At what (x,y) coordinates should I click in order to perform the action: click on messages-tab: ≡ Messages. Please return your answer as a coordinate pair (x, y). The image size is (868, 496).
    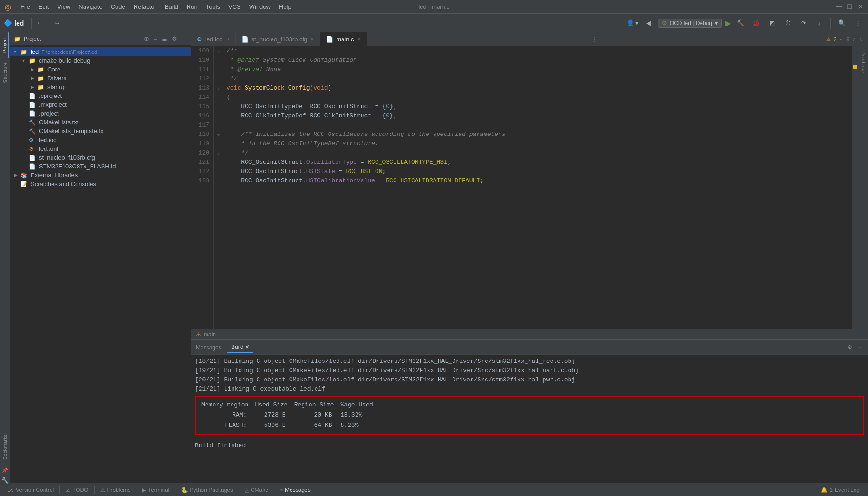
    Looking at the image, I should click on (295, 490).